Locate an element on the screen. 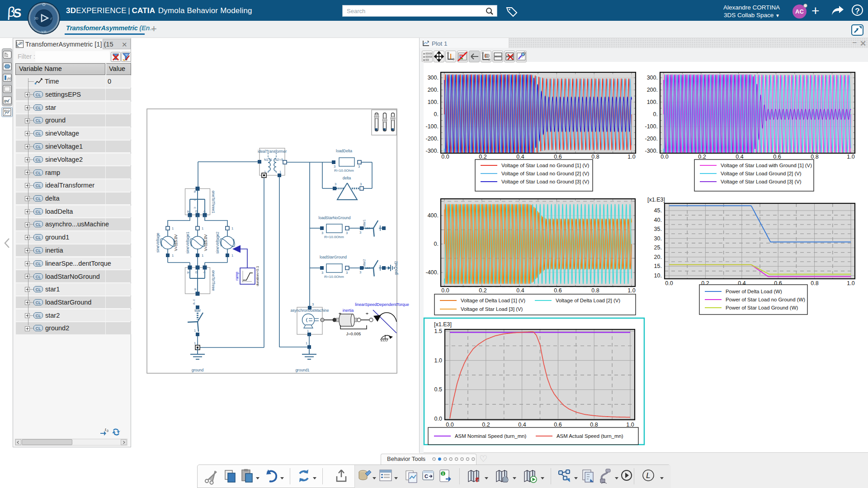 The height and width of the screenshot is (488, 868). svg-text: loadDelta is located at coordinates (344, 151).